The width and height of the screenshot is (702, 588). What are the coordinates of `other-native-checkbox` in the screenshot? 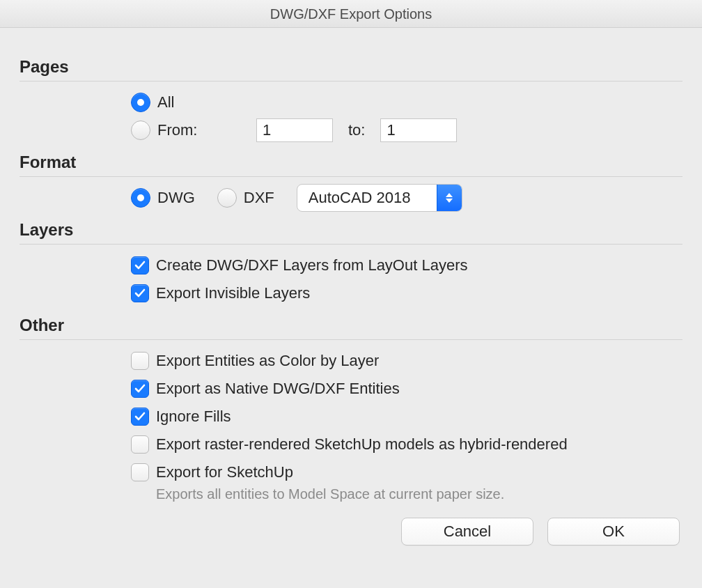 It's located at (140, 389).